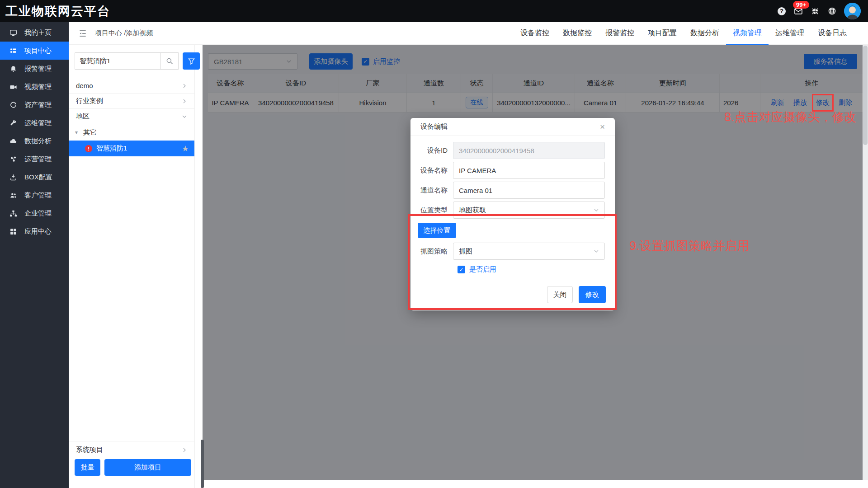 The image size is (868, 488). Describe the element at coordinates (132, 117) in the screenshot. I see `project-tree: demo 行业案例 地区 ▾ 其它 ! 智慧消防1 ★` at that location.